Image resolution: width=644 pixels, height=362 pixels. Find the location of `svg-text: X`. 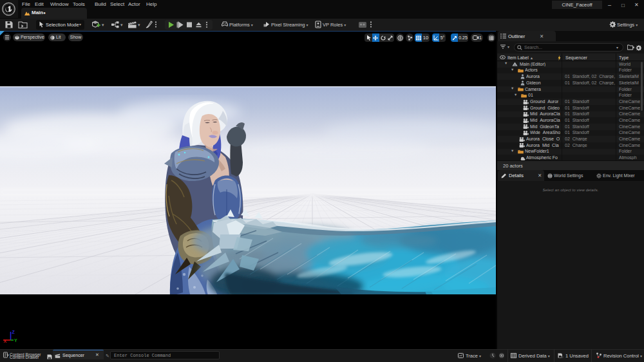

svg-text: X is located at coordinates (5, 341).